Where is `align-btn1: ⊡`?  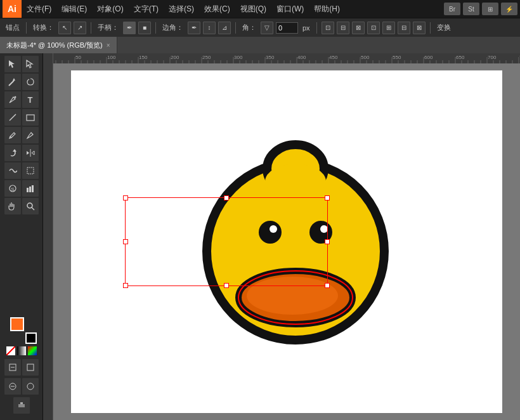
align-btn1: ⊡ is located at coordinates (328, 28).